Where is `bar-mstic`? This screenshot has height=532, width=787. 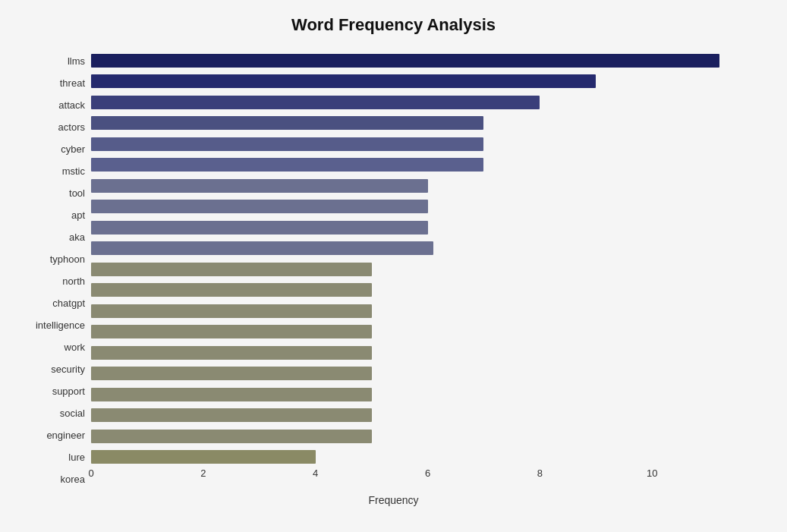
bar-mstic is located at coordinates (287, 165).